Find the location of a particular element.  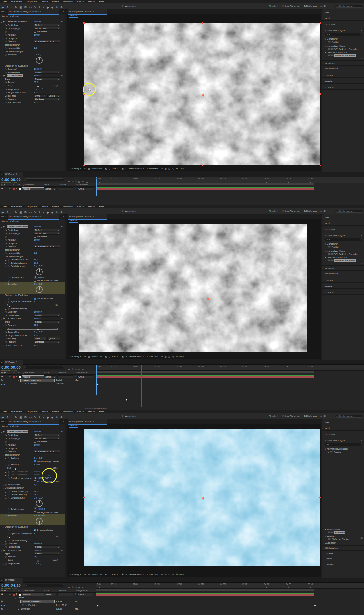

project-tab-stub: ekt × is located at coordinates (3, 11).